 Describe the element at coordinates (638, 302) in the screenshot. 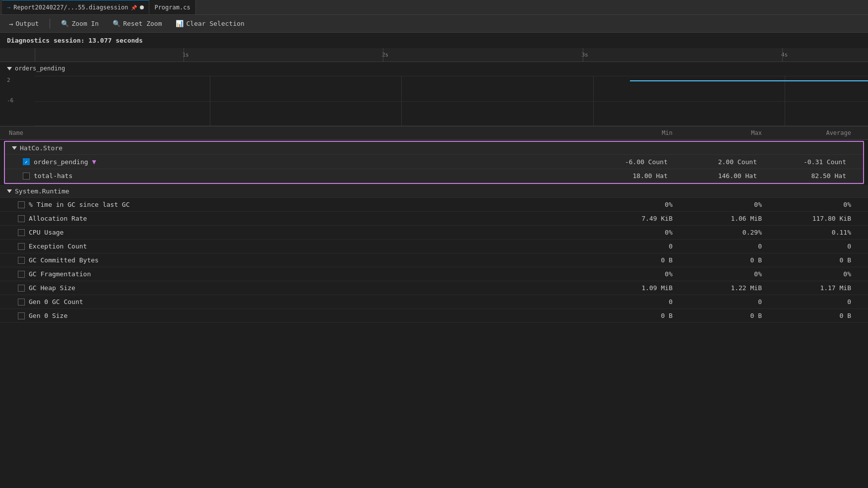

I see `gen0-gc-count-min: 0` at that location.